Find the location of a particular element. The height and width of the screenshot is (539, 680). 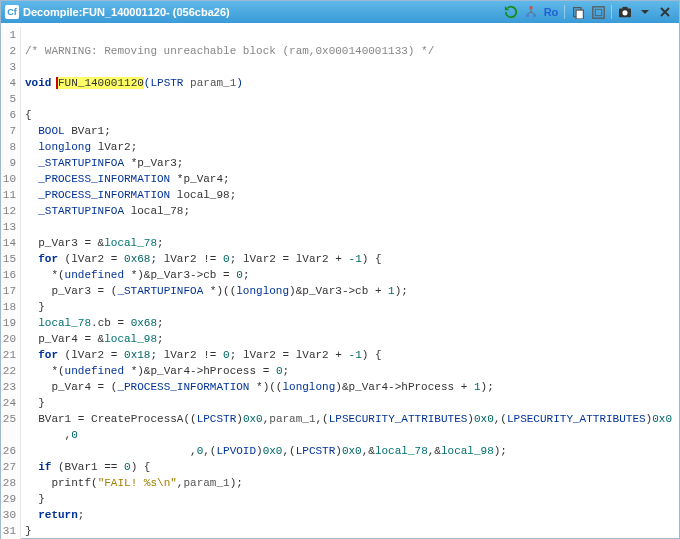

code-line: 21 for (lVar2 = 0x18; lVar2 != 0; lVar2 … is located at coordinates (340, 355).